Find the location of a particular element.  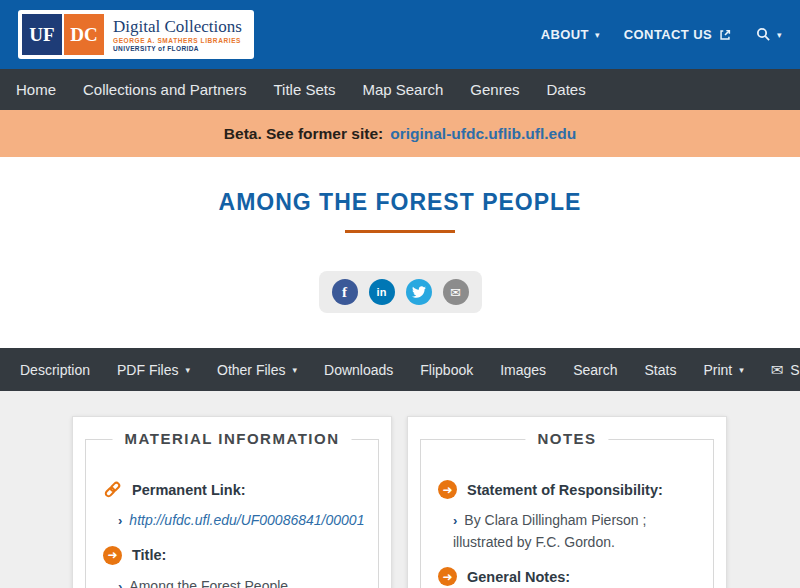

title-value: Among the Forest People is located at coordinates (208, 583).